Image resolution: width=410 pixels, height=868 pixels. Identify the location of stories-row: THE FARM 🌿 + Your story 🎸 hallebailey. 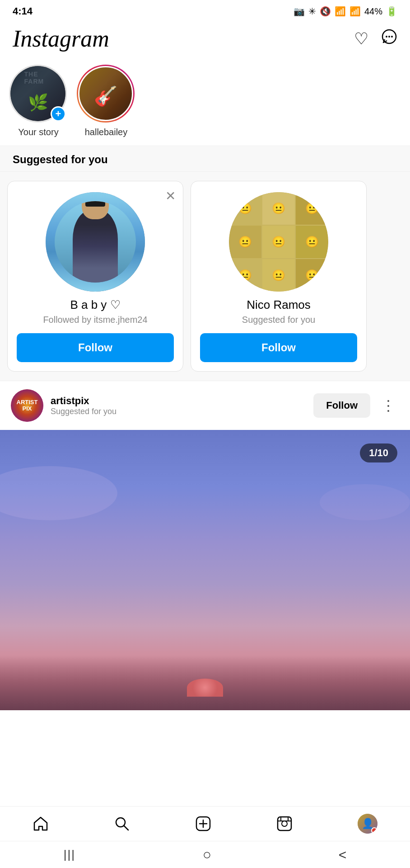
(205, 101).